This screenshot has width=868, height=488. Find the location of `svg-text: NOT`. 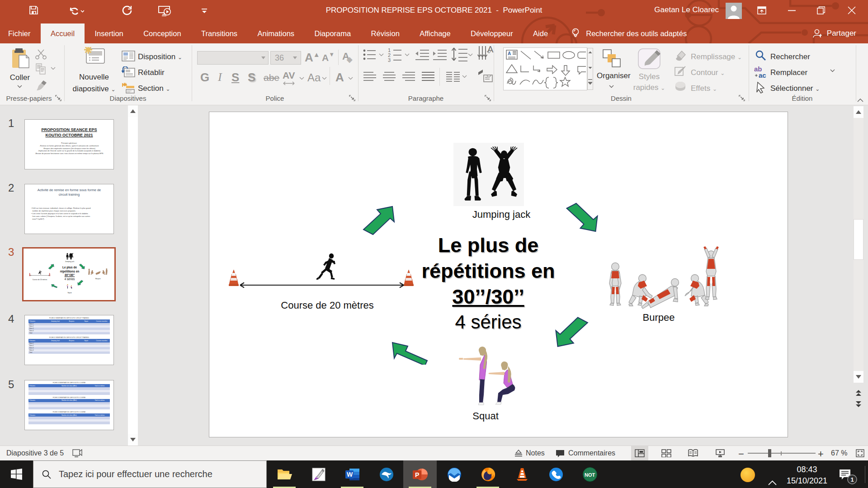

svg-text: NOT is located at coordinates (590, 475).